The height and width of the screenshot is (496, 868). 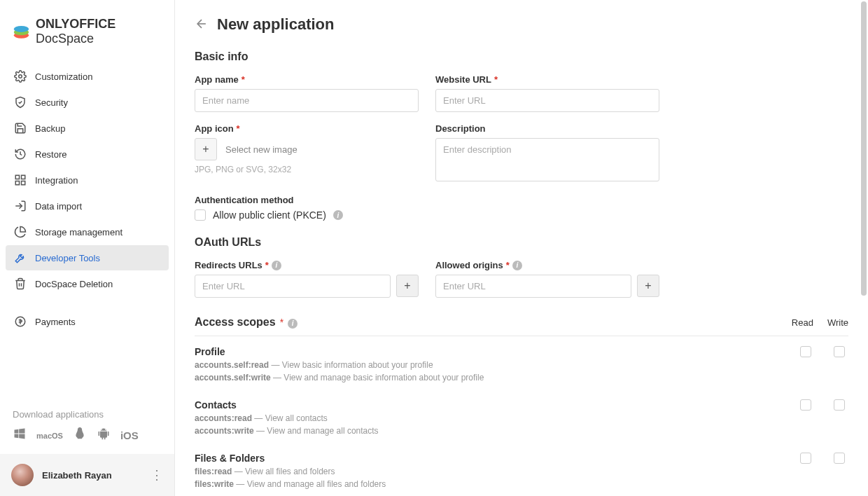 What do you see at coordinates (522, 431) in the screenshot?
I see `scope-line: accounts:write — View and manage all con…` at bounding box center [522, 431].